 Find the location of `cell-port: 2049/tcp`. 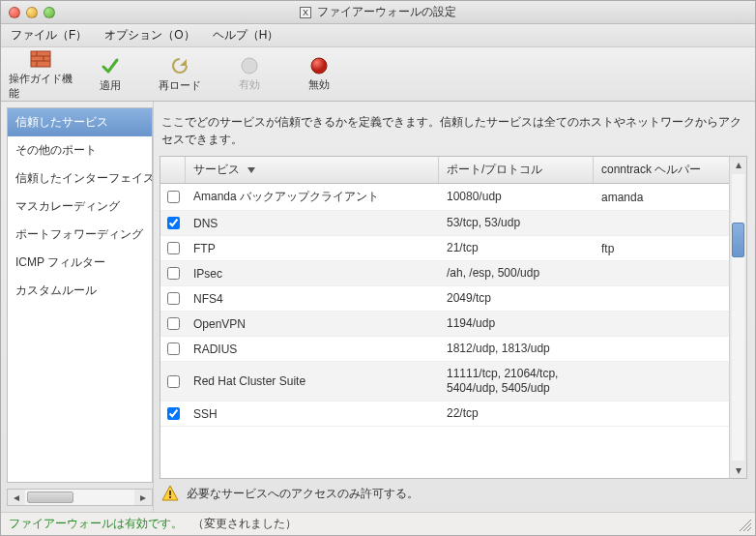

cell-port: 2049/tcp is located at coordinates (516, 298).